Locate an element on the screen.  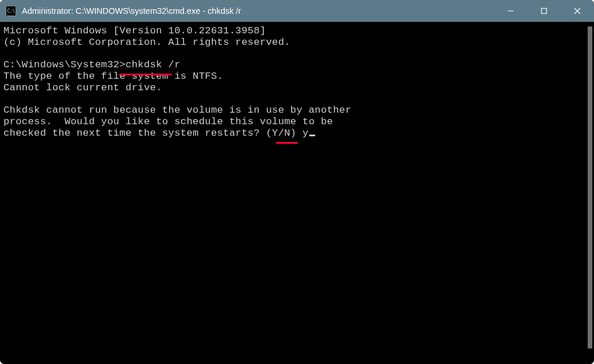
message-line-1: Chkdsk cannot run because the volume is … is located at coordinates (177, 110).